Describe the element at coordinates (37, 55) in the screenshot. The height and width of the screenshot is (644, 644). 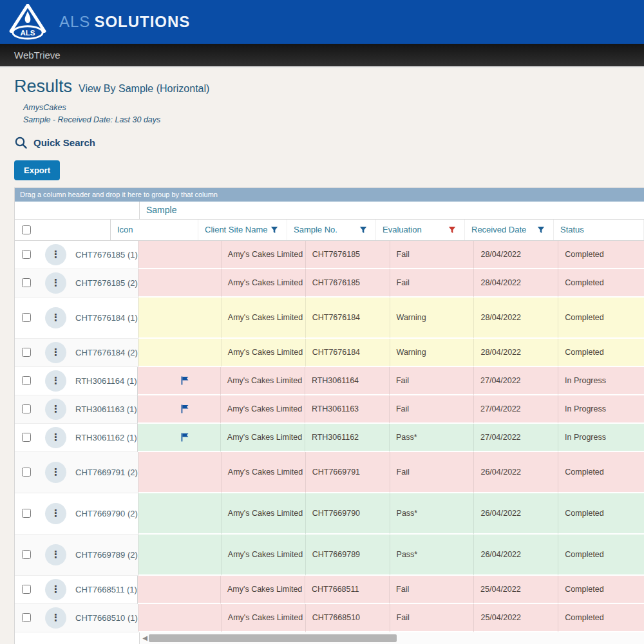
I see `subnav-webtrieve-label: WebTrieve` at that location.